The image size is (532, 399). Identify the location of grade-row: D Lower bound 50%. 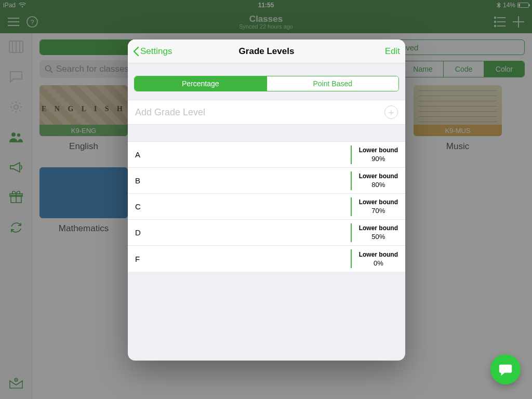
(267, 233).